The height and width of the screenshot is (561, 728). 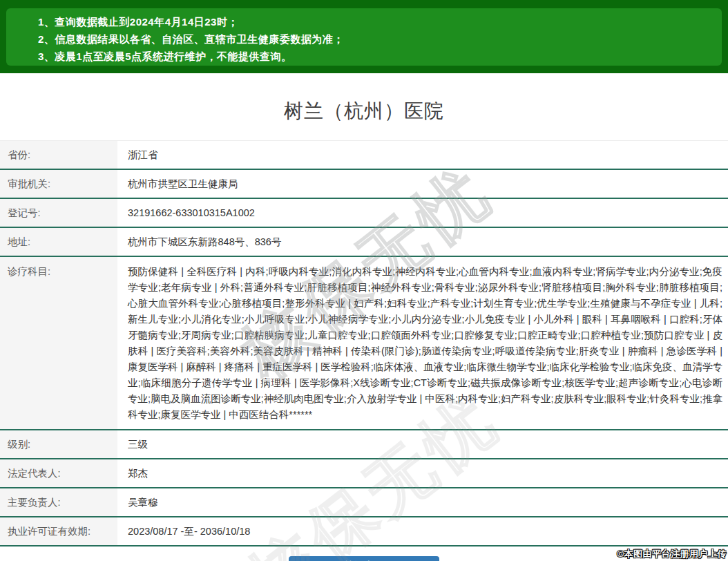 What do you see at coordinates (59, 155) in the screenshot?
I see `row-label: 省份:` at bounding box center [59, 155].